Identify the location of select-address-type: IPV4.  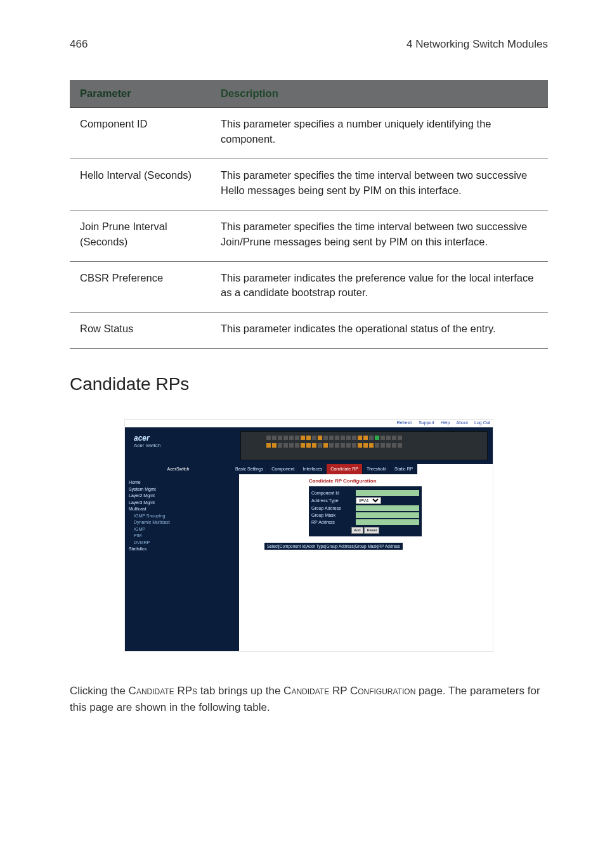
(368, 501).